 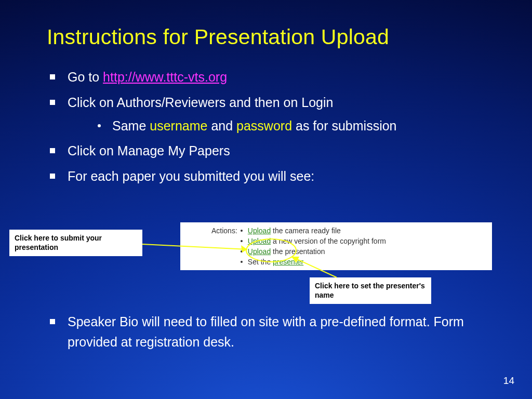 I want to click on bullet-2-text: Click on Authors/Reviewers and then on L…, so click(x=201, y=102).